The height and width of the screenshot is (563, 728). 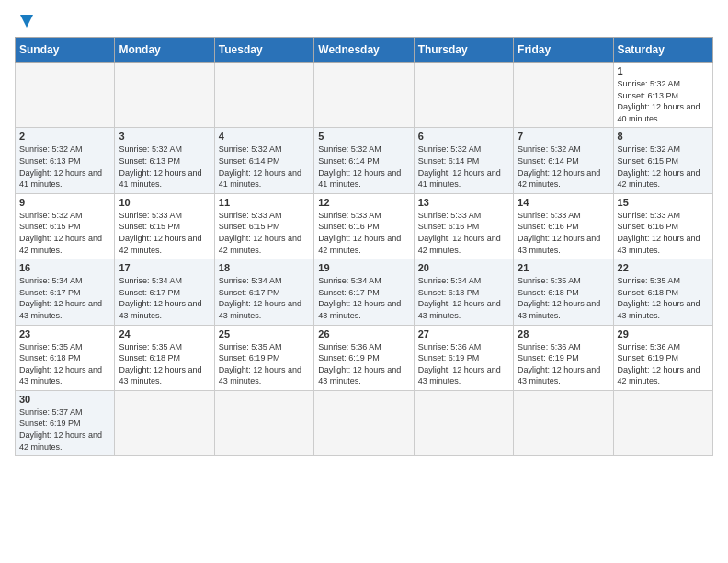 What do you see at coordinates (364, 293) in the screenshot?
I see `calendar-day-cell: 19Sunrise: 5:34 AM Sunset: 6:17 PM Dayli…` at bounding box center [364, 293].